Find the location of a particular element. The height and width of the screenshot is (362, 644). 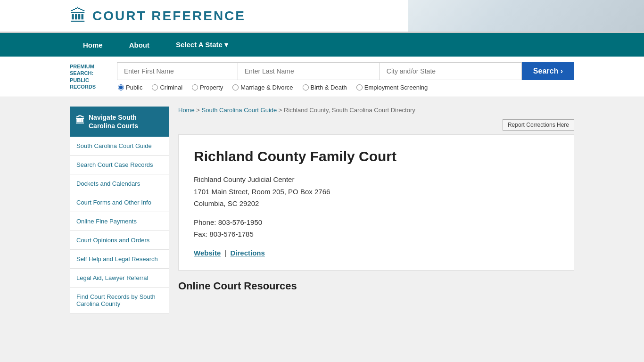

court-contact: Phone: 803-576-1950 Fax: 803-576-1785 is located at coordinates (376, 228).